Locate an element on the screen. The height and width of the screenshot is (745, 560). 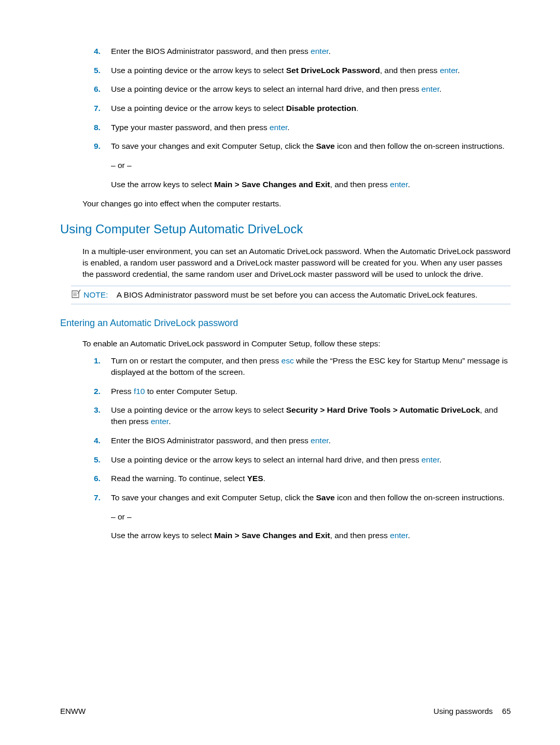
footer-page-number: 65 is located at coordinates (506, 711).